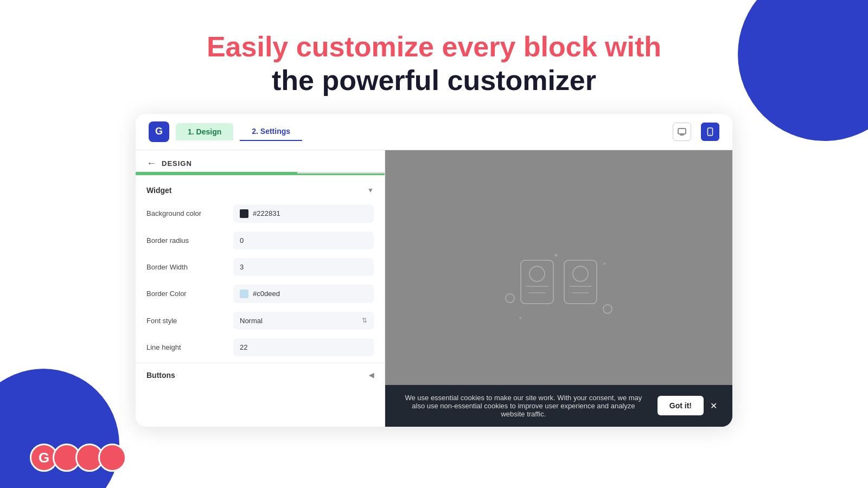  Describe the element at coordinates (714, 406) in the screenshot. I see `cookie-close-icon: ✕` at that location.